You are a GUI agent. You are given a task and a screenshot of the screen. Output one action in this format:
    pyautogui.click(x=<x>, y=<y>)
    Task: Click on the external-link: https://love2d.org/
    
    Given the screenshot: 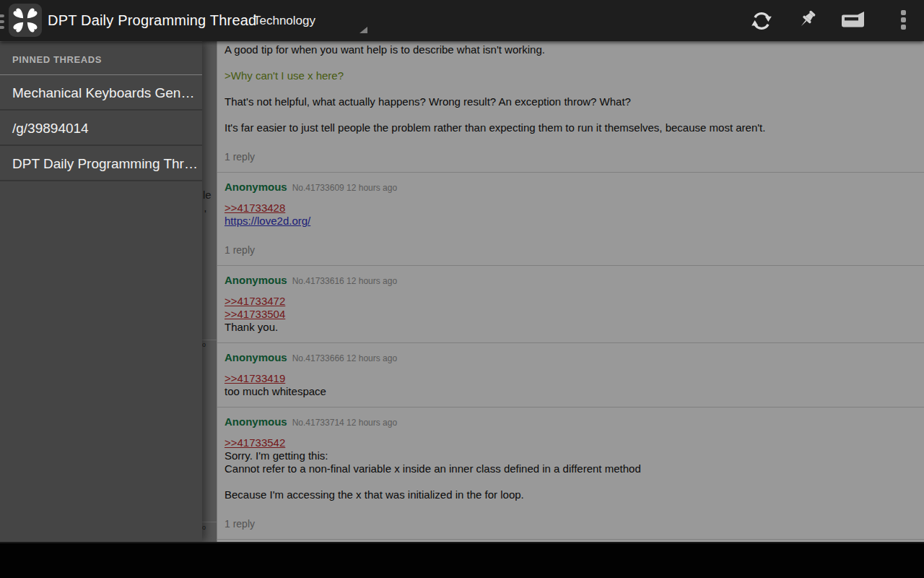 What is the action you would take?
    pyautogui.click(x=569, y=221)
    